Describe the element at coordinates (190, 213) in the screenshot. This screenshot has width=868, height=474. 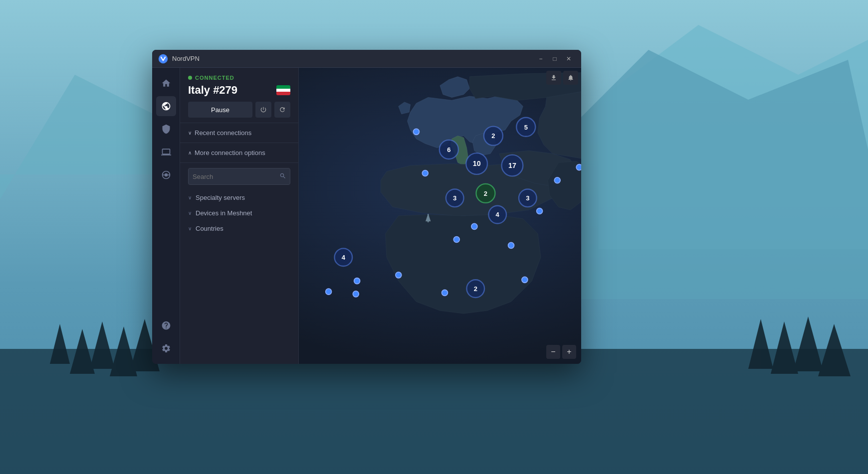
I see `meshnet-chevron: ∨` at that location.